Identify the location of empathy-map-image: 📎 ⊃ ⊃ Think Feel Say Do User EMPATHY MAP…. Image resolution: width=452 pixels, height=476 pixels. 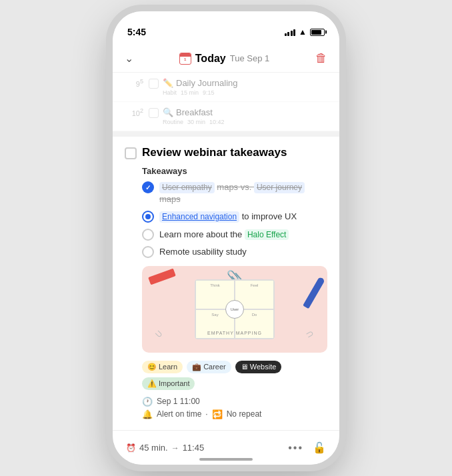
(235, 309).